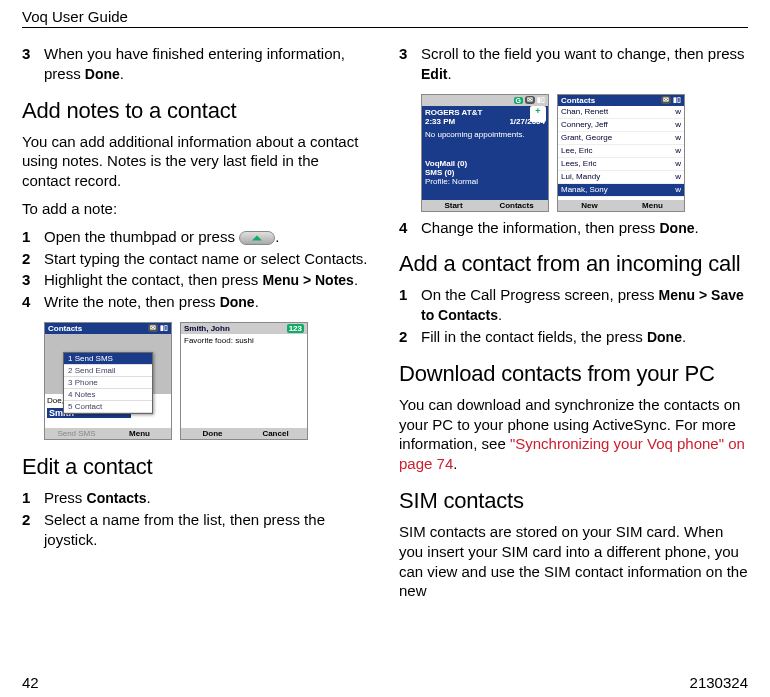 This screenshot has width=770, height=697. I want to click on text-run: Highlight the contact, then press, so click(153, 280).